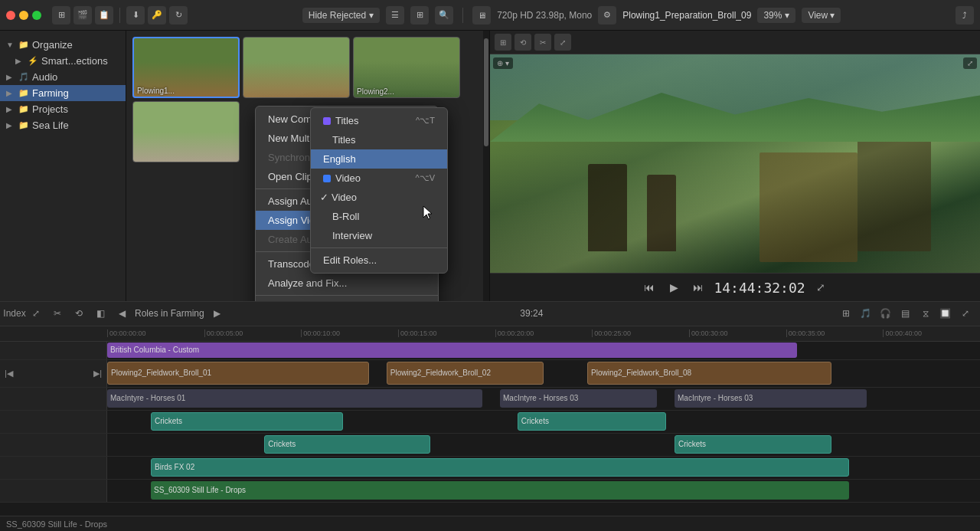 The width and height of the screenshot is (980, 531). Describe the element at coordinates (20, 61) in the screenshot. I see `disclosure-smart: ▶` at that location.